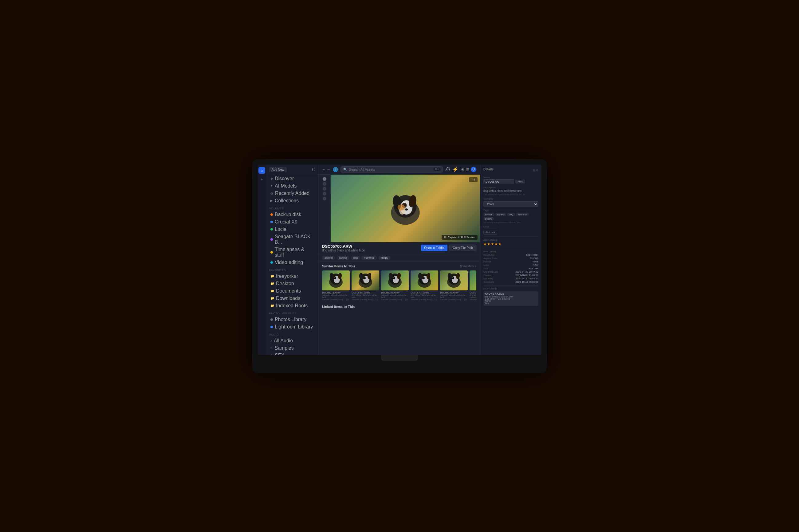  What do you see at coordinates (468, 266) in the screenshot?
I see `show-more-button: Show More >` at bounding box center [468, 266].